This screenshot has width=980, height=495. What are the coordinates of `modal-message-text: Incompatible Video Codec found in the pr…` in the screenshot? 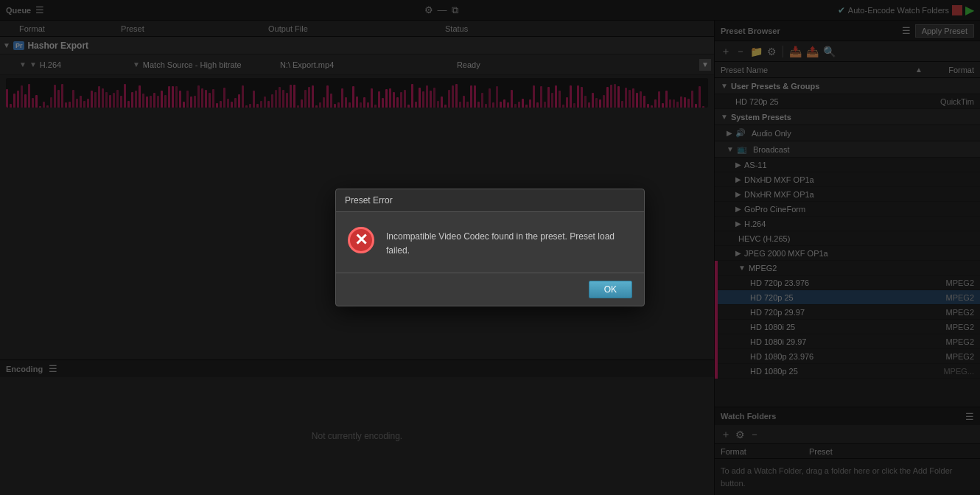 It's located at (509, 242).